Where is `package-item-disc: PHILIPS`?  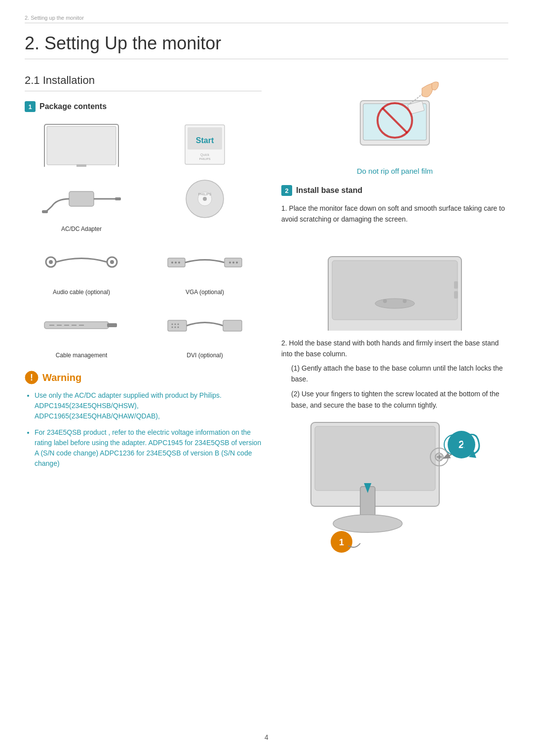 package-item-disc: PHILIPS is located at coordinates (205, 203).